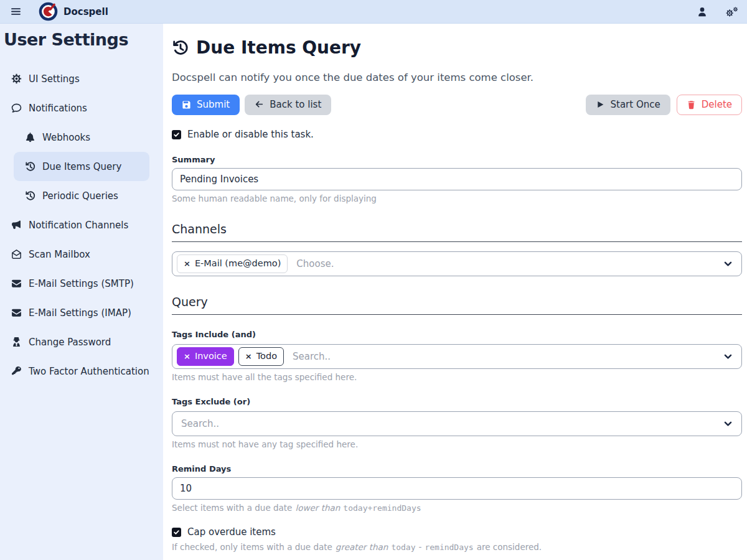 This screenshot has width=747, height=560. What do you see at coordinates (457, 47) in the screenshot?
I see `page-title: Due Items Query` at bounding box center [457, 47].